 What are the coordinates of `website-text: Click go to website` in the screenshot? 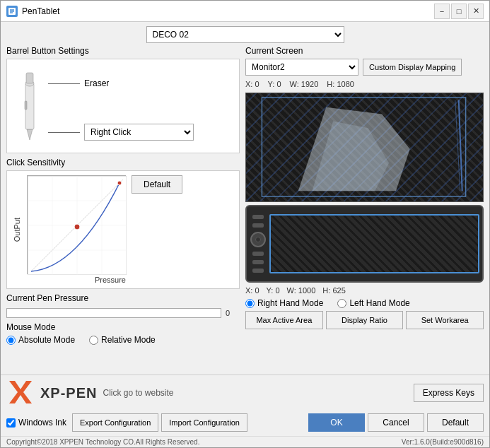 It's located at (138, 393).